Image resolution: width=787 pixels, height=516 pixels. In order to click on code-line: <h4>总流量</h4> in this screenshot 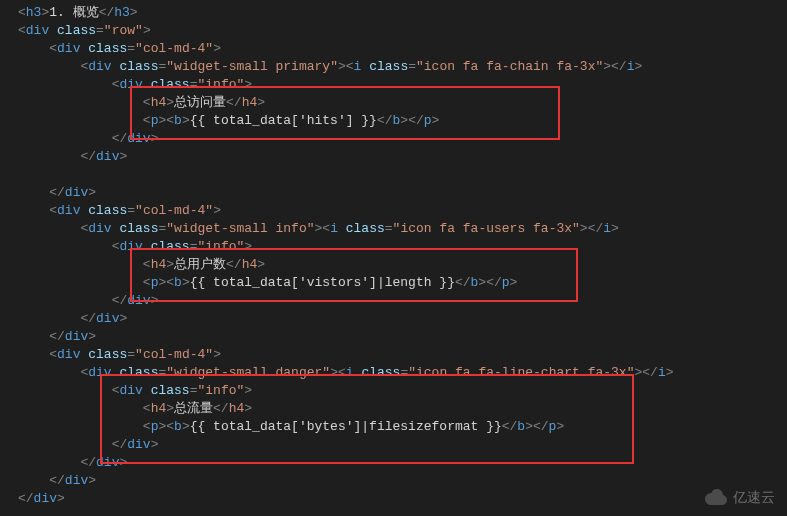, I will do `click(394, 409)`.